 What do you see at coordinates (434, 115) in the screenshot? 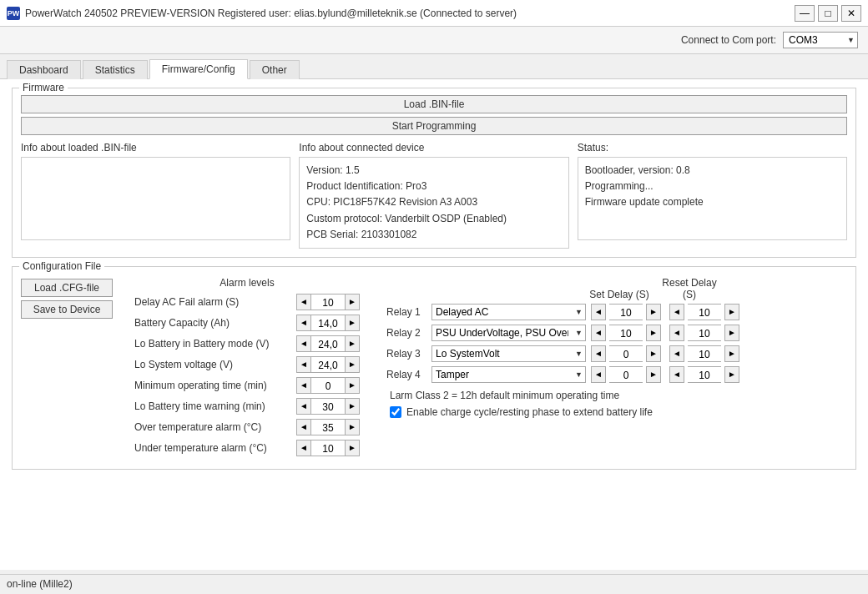
I see `firmware-buttons: Load .BIN-file Start Programming` at bounding box center [434, 115].